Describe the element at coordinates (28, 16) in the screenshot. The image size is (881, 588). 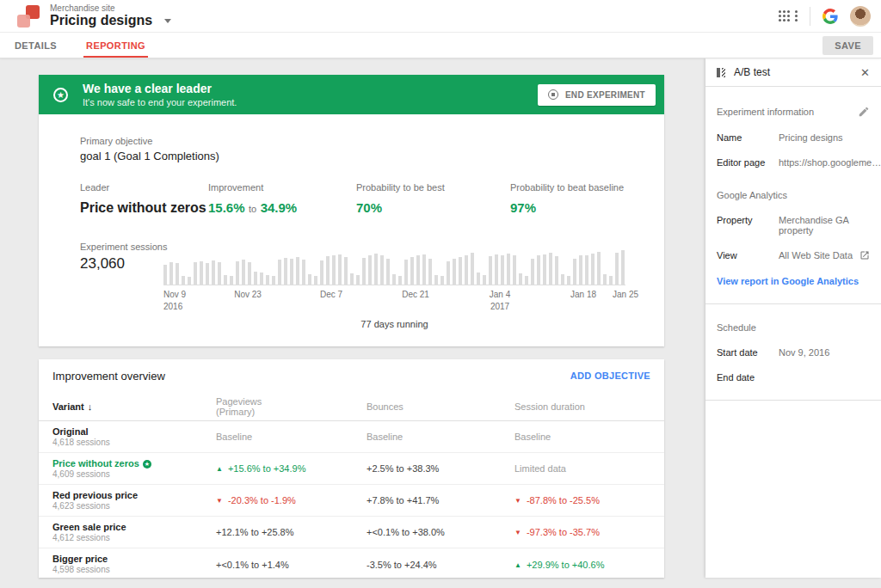
I see `optimize-logo-icon` at that location.